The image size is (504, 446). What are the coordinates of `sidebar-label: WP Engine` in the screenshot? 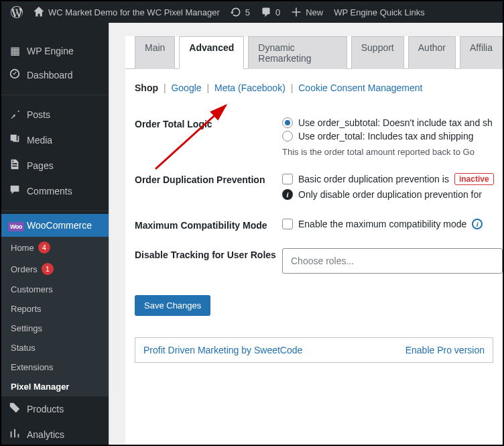 It's located at (50, 51).